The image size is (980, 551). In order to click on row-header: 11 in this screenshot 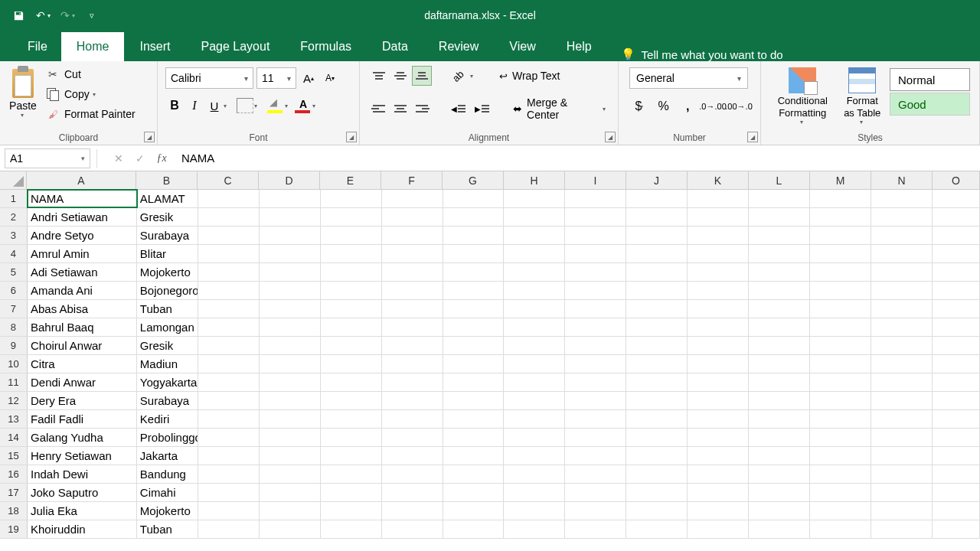, I will do `click(14, 383)`.